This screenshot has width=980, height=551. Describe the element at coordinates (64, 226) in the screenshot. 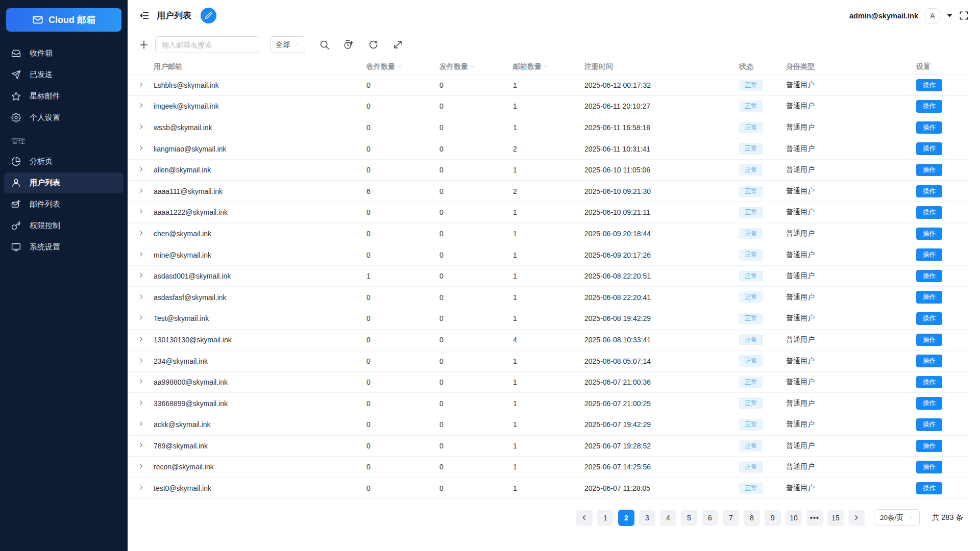

I see `sidebar-item-permissions: 权限控制` at that location.